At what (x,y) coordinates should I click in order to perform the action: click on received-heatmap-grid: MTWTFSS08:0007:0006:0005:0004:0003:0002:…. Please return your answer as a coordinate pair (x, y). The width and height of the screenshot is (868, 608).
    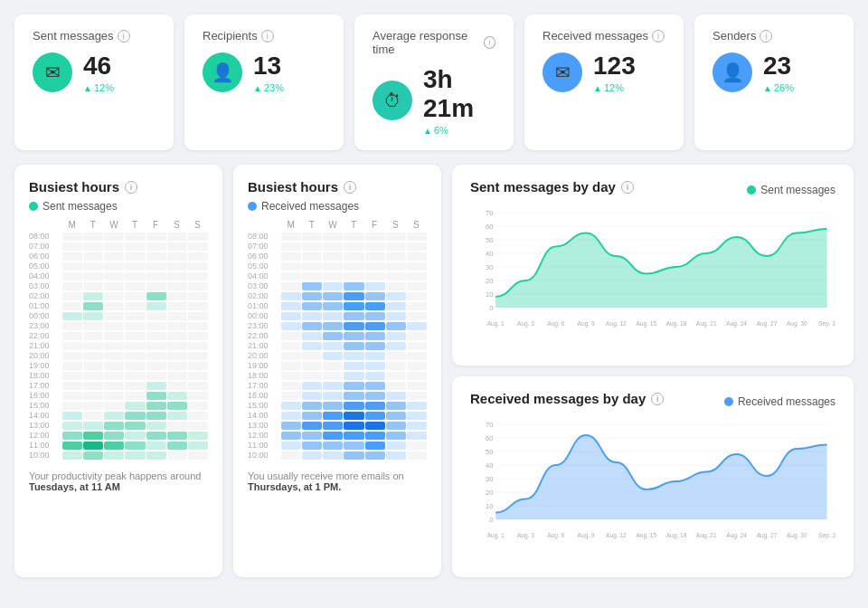
    Looking at the image, I should click on (337, 340).